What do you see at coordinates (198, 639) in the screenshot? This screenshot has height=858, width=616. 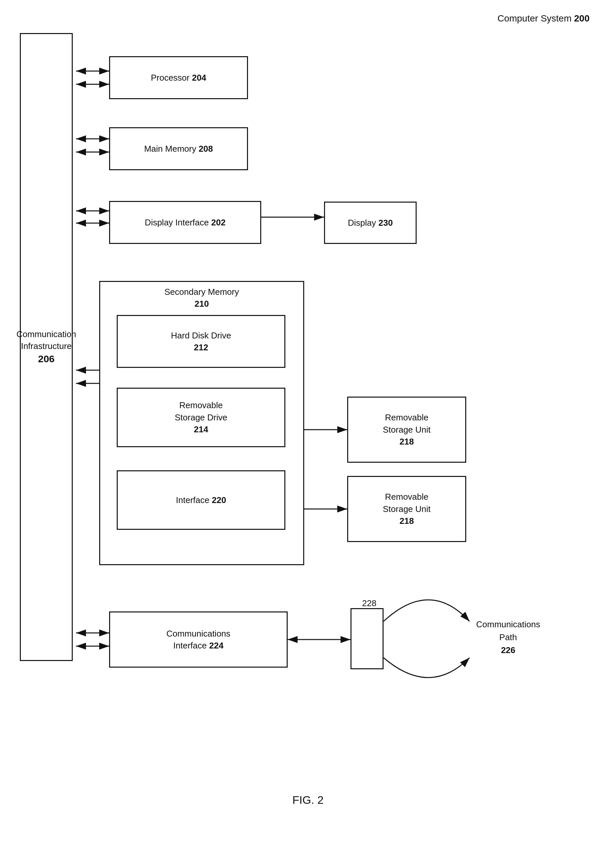 I see `communications-interface-box: CommunicationsInterface 224` at bounding box center [198, 639].